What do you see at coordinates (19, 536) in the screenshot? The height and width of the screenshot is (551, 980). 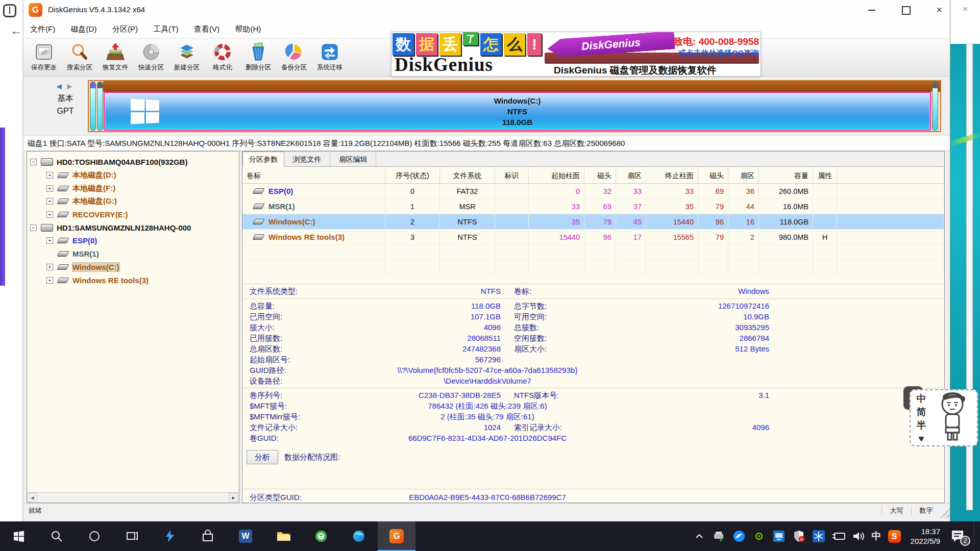 I see `start-button` at bounding box center [19, 536].